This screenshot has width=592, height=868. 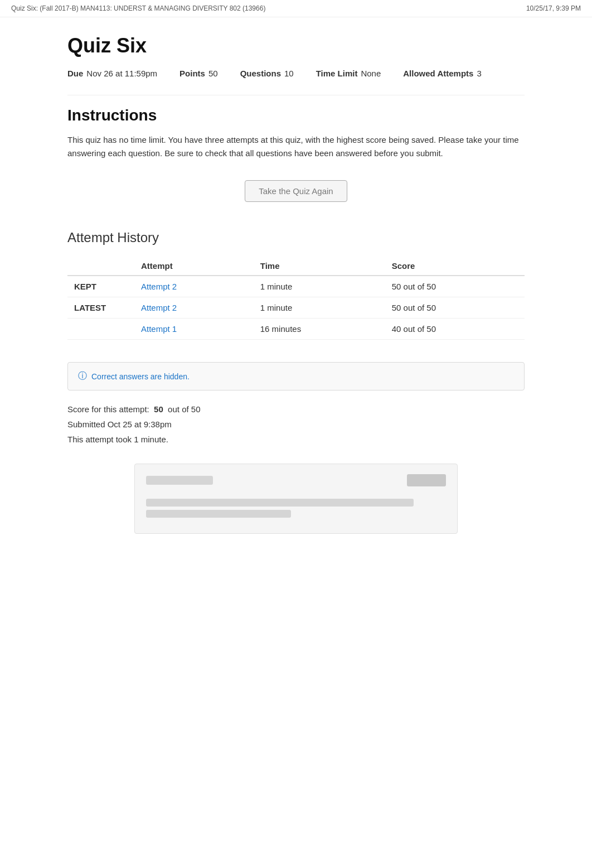 What do you see at coordinates (296, 147) in the screenshot?
I see `instructions-text: This quiz has no time limit. You have th…` at bounding box center [296, 147].